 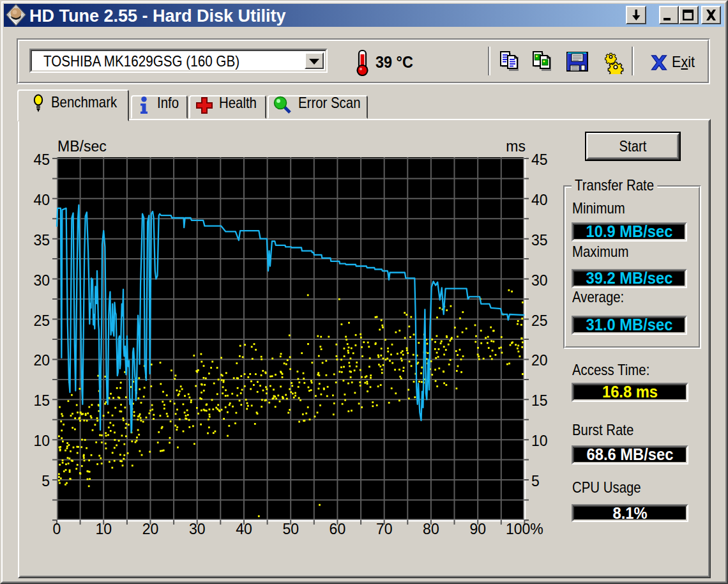 What do you see at coordinates (431, 529) in the screenshot?
I see `svg-text: 80` at bounding box center [431, 529].